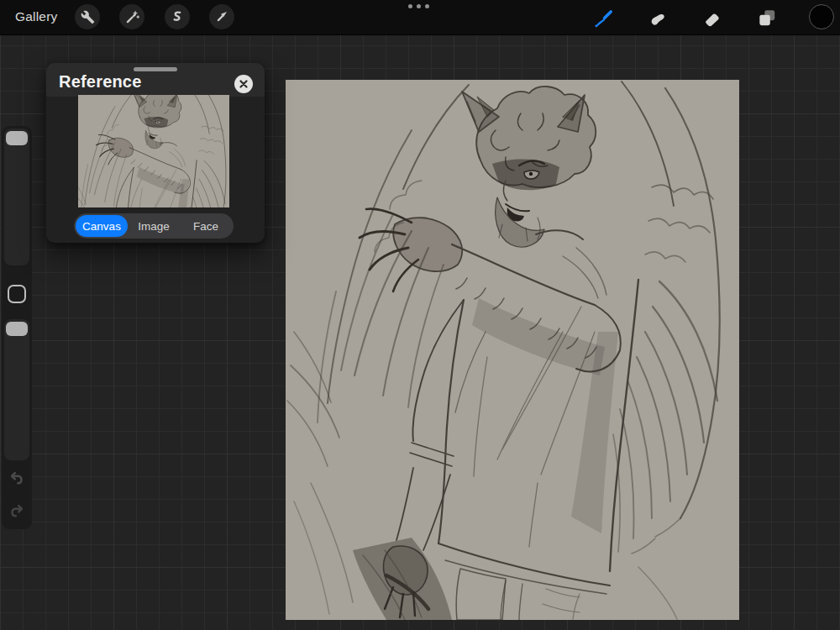 This screenshot has width=840, height=630. Describe the element at coordinates (222, 17) in the screenshot. I see `transform-arrow-icon` at that location.